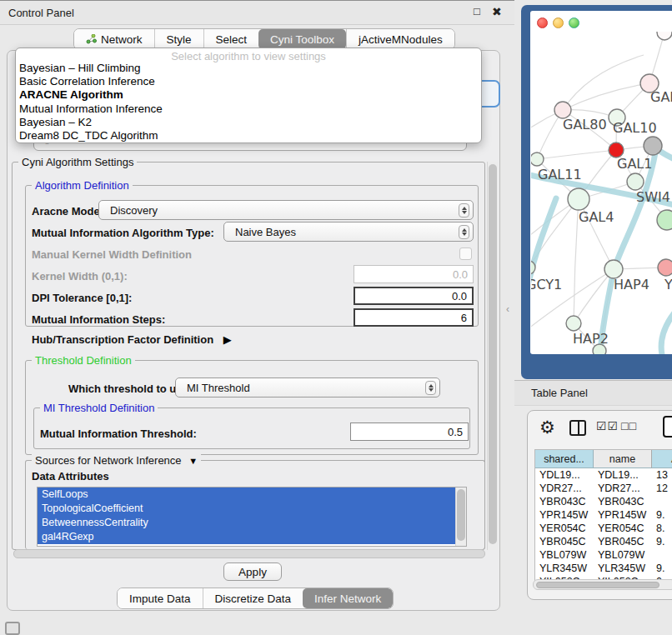 The image size is (672, 635). What do you see at coordinates (604, 525) in the screenshot?
I see `table-body: YDL19...YDL19...13YDR27...YDR27...12YBR0…` at bounding box center [604, 525].